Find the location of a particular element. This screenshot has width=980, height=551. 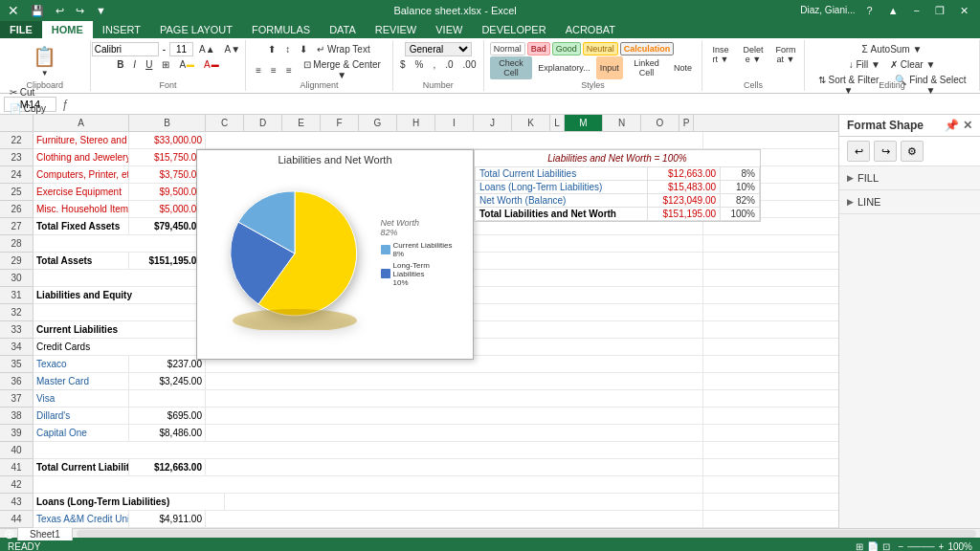

cell-B44: $4,911.00 is located at coordinates (167, 518).